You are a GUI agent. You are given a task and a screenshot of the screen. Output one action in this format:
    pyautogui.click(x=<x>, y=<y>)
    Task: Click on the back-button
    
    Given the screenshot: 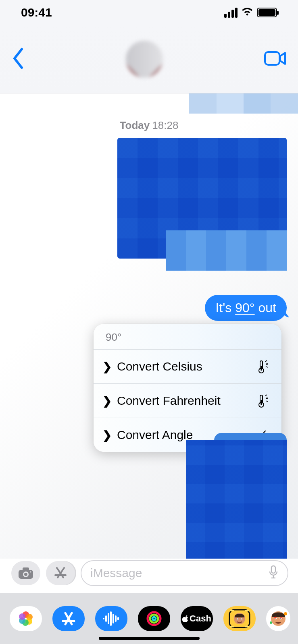 What is the action you would take?
    pyautogui.click(x=18, y=59)
    